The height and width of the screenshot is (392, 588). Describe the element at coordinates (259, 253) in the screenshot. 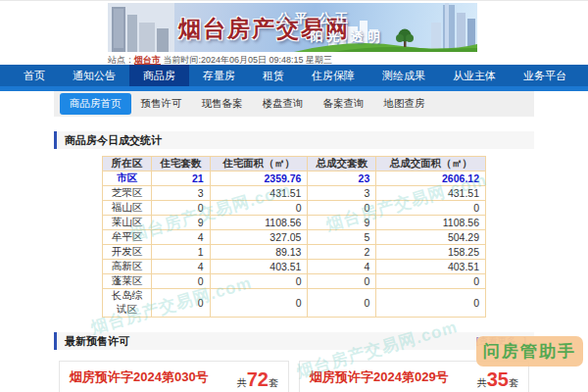

I see `cell-value: 89.13` at that location.